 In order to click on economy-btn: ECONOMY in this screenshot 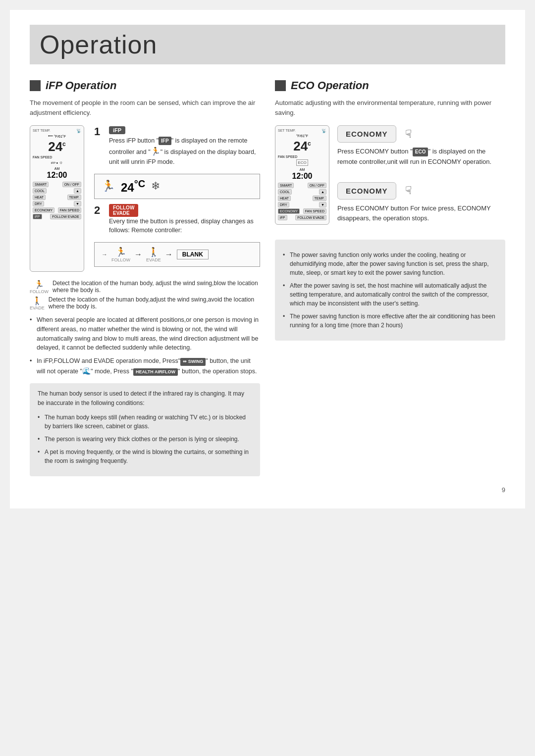, I will do `click(44, 210)`.